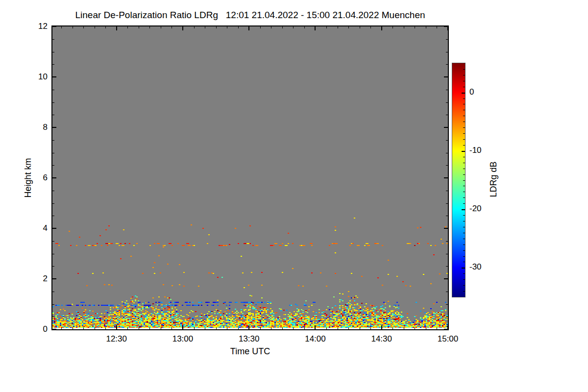 The image size is (588, 392). Describe the element at coordinates (183, 339) in the screenshot. I see `x-tick-label: 13:00` at that location.